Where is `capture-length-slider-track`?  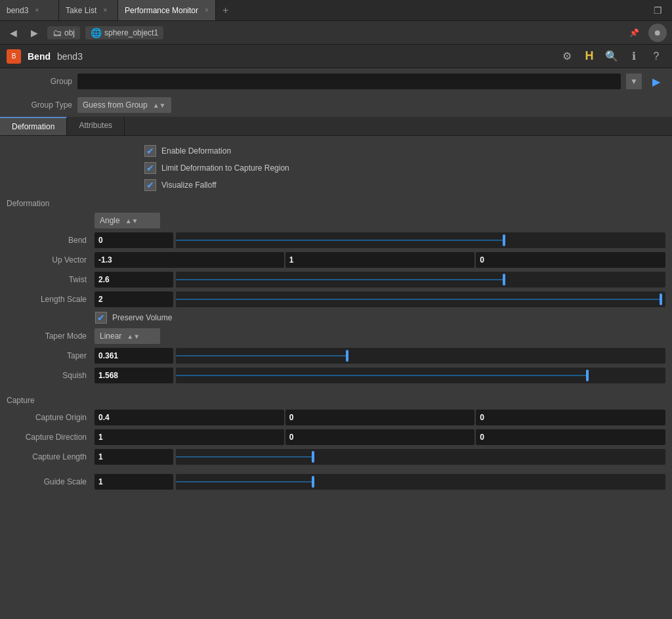 capture-length-slider-track is located at coordinates (244, 457).